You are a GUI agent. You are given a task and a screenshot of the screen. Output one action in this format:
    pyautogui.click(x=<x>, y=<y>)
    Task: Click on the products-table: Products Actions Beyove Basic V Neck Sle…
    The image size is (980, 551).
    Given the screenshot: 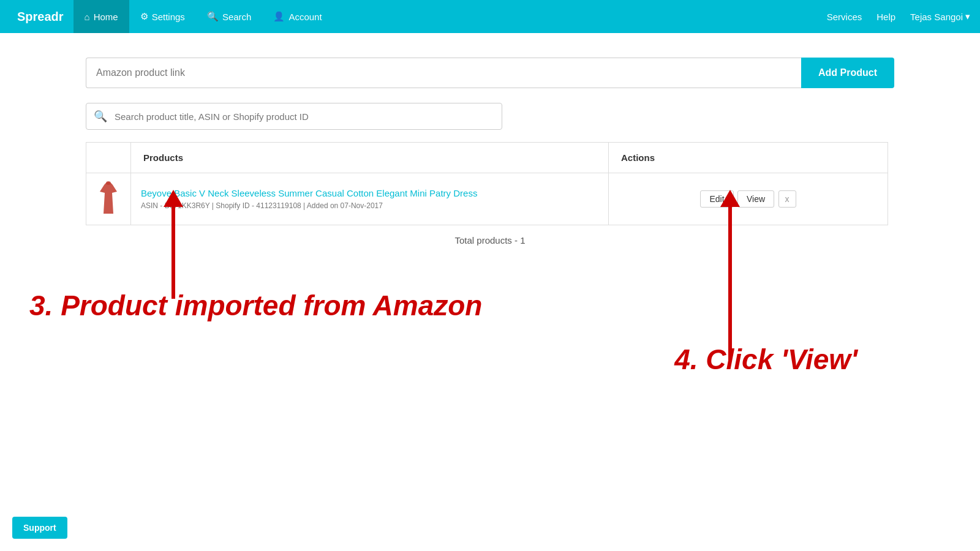 What is the action you would take?
    pyautogui.click(x=487, y=184)
    